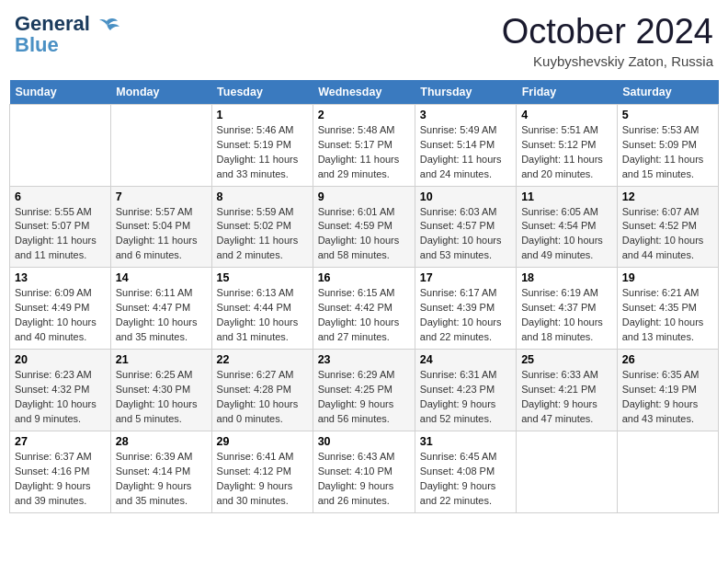 The image size is (728, 563). What do you see at coordinates (667, 360) in the screenshot?
I see `day-number: 26` at bounding box center [667, 360].